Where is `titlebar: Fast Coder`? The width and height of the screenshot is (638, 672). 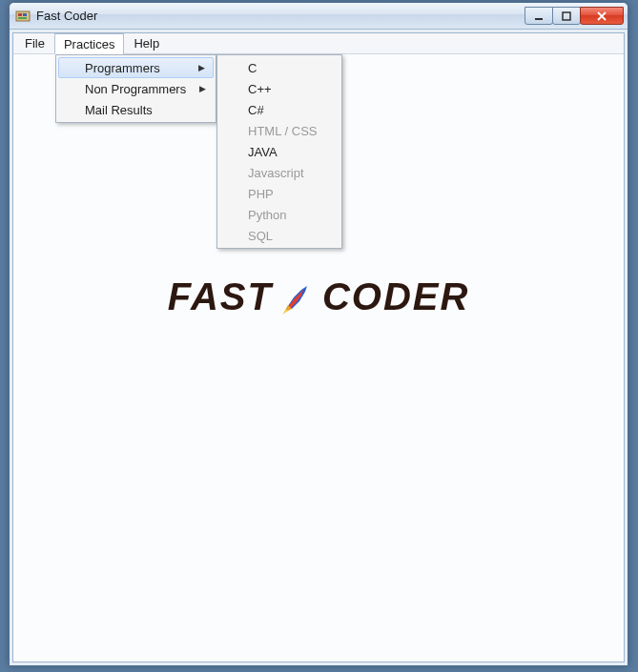
titlebar: Fast Coder is located at coordinates (319, 16).